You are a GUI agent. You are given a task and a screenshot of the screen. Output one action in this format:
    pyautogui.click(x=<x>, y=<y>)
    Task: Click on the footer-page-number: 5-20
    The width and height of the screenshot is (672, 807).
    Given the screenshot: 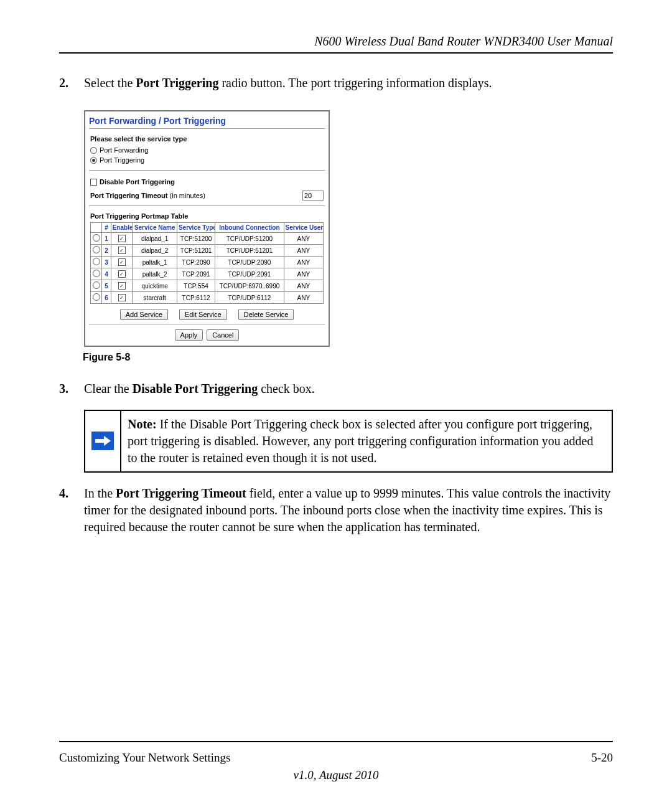 What is the action you would take?
    pyautogui.click(x=602, y=758)
    